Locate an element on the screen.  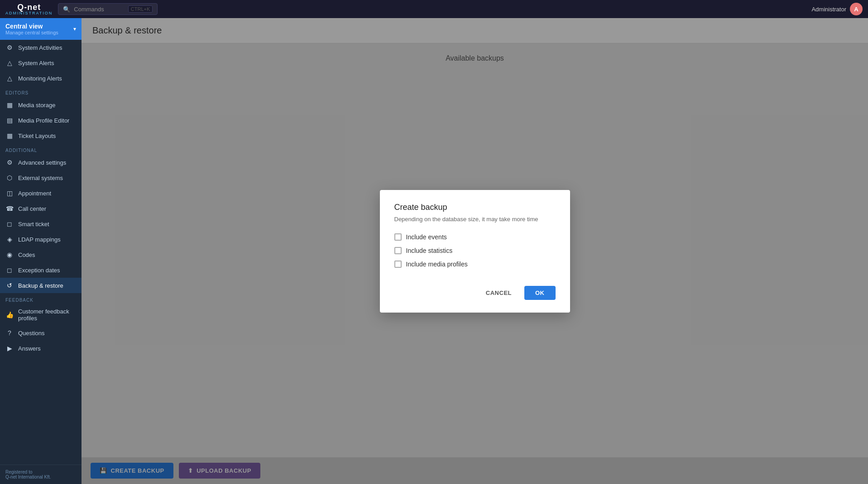
sidebar-item-label: Questions is located at coordinates (32, 333).